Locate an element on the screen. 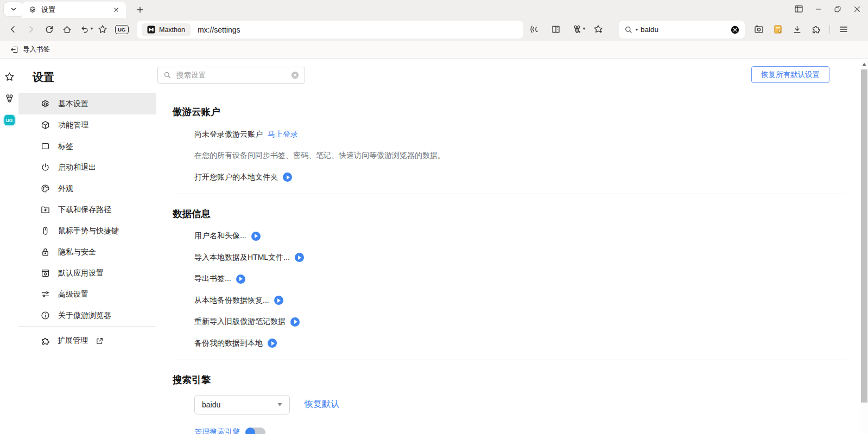  hamburger-menu-icon is located at coordinates (844, 29).